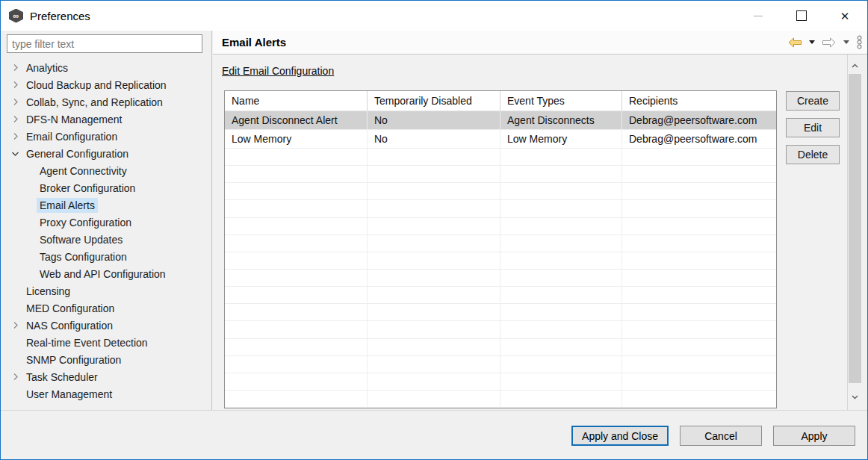 The height and width of the screenshot is (460, 868). Describe the element at coordinates (106, 360) in the screenshot. I see `tree-item-snmp-configuration: SNMP Configuration` at that location.